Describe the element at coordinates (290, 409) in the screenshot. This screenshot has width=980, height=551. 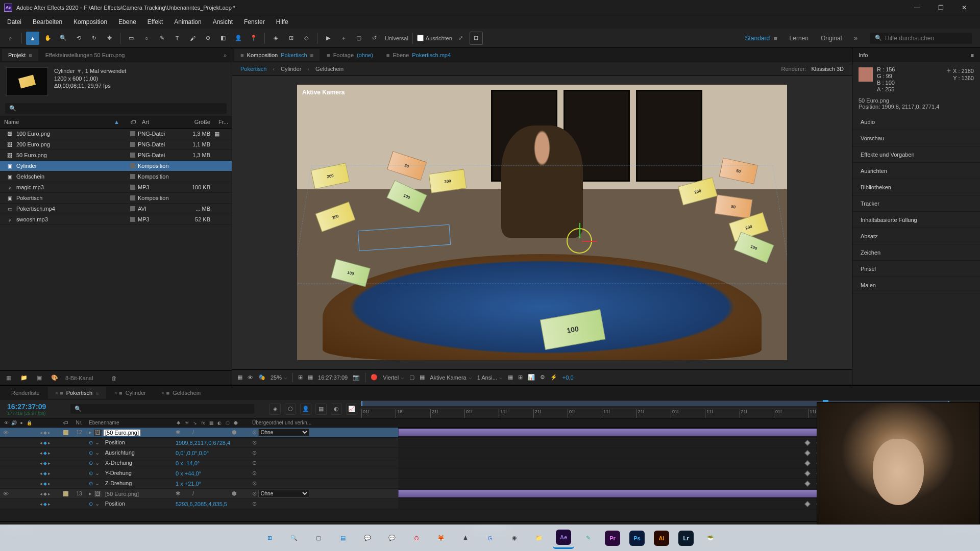
I see `draft-3d: ⬡` at that location.